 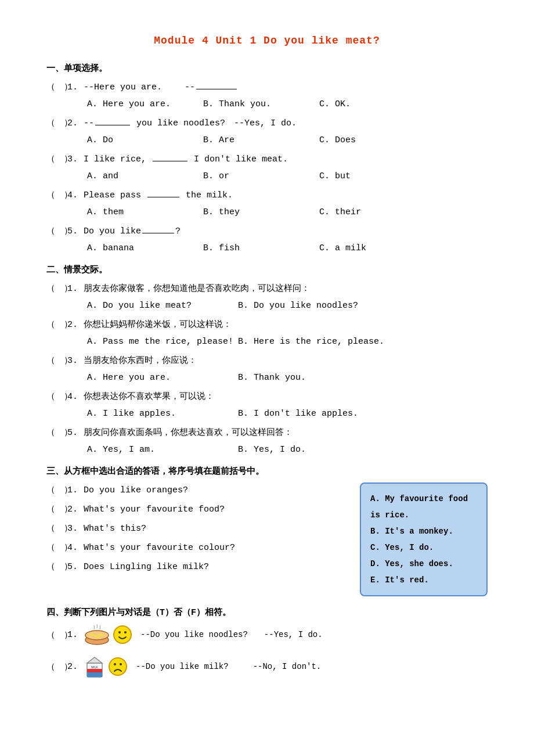 What do you see at coordinates (267, 333) in the screenshot?
I see `question-s2-2: （ ） 2. 你想让妈妈帮你递米饭，可以这样说： A. Pass me the …` at bounding box center [267, 333].